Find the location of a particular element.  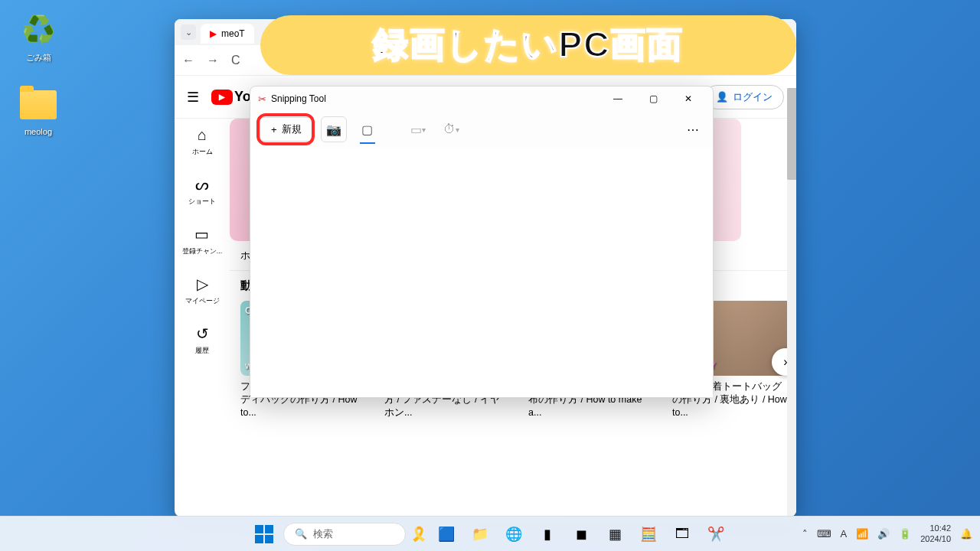

video-icon: ▢ is located at coordinates (368, 130).